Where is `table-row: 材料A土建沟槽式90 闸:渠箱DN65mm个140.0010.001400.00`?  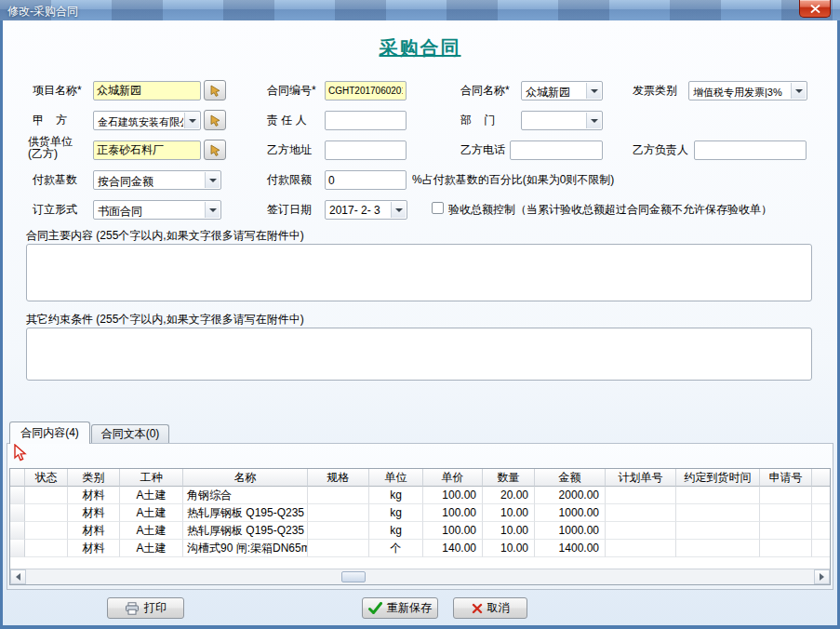
table-row: 材料A土建沟槽式90 闸:渠箱DN65mm个140.0010.001400.00 is located at coordinates (420, 549).